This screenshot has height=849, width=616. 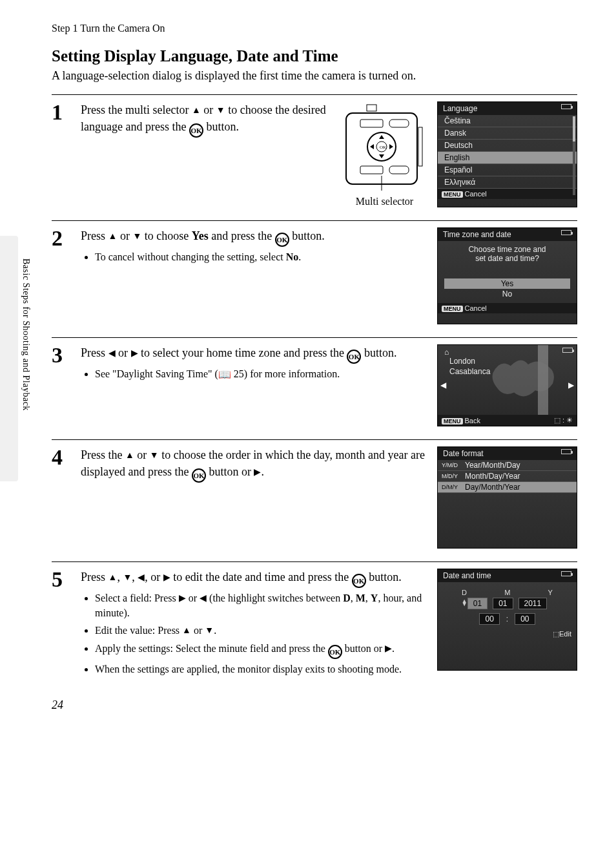 What do you see at coordinates (508, 294) in the screenshot?
I see `option-no: No` at bounding box center [508, 294].